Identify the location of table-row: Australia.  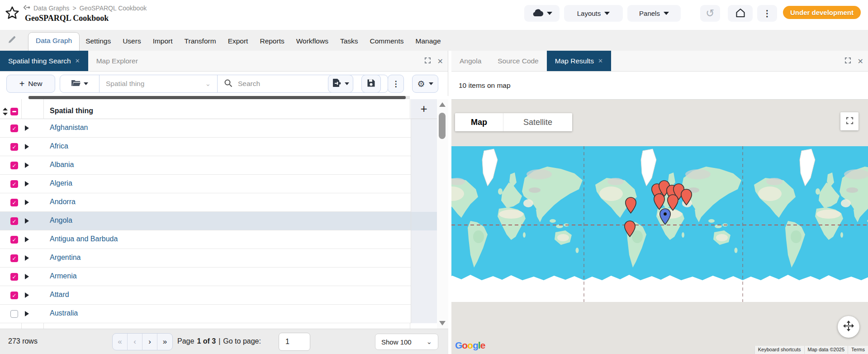
(218, 314).